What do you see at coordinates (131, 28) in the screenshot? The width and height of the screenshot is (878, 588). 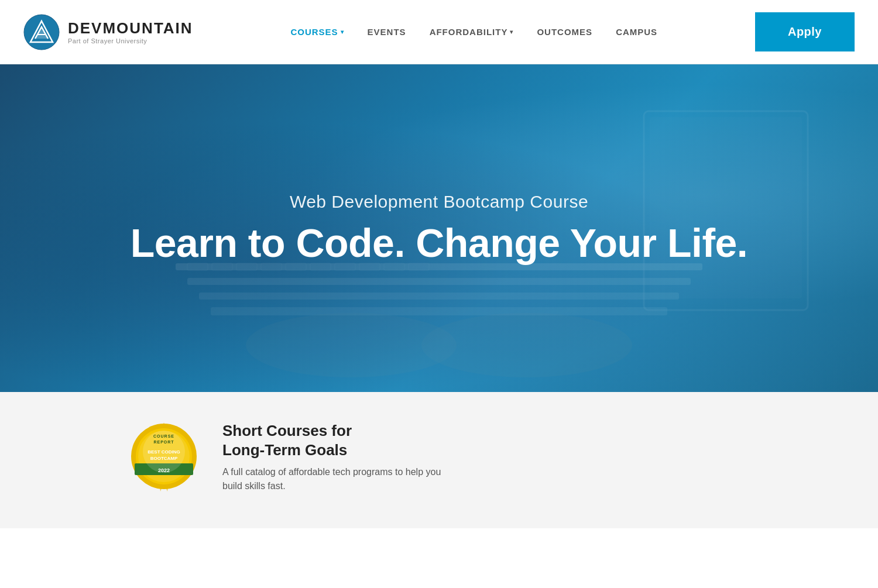 I see `logo-name: DEVMOUNTAIN` at bounding box center [131, 28].